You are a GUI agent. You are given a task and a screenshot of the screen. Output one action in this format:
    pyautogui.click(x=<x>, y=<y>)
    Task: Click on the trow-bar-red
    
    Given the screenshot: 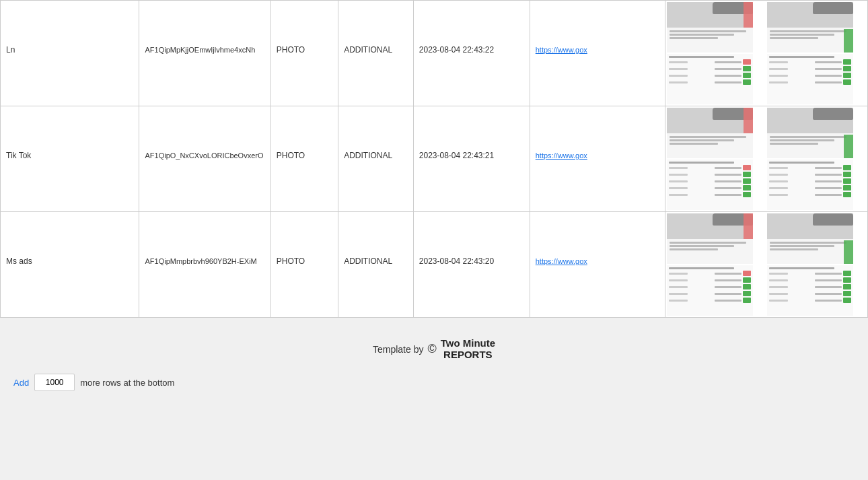 What is the action you would take?
    pyautogui.click(x=747, y=273)
    